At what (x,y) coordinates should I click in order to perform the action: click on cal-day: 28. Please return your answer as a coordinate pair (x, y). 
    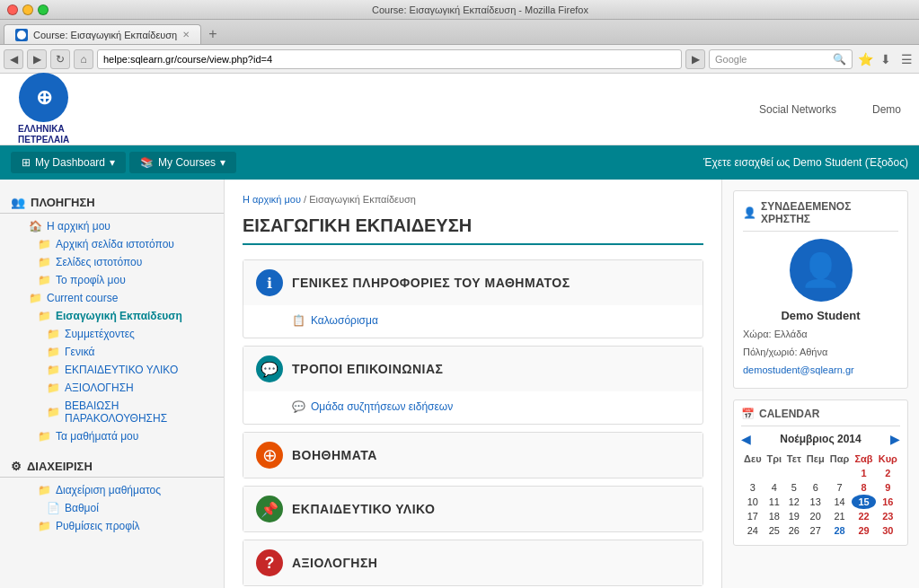
    Looking at the image, I should click on (840, 531).